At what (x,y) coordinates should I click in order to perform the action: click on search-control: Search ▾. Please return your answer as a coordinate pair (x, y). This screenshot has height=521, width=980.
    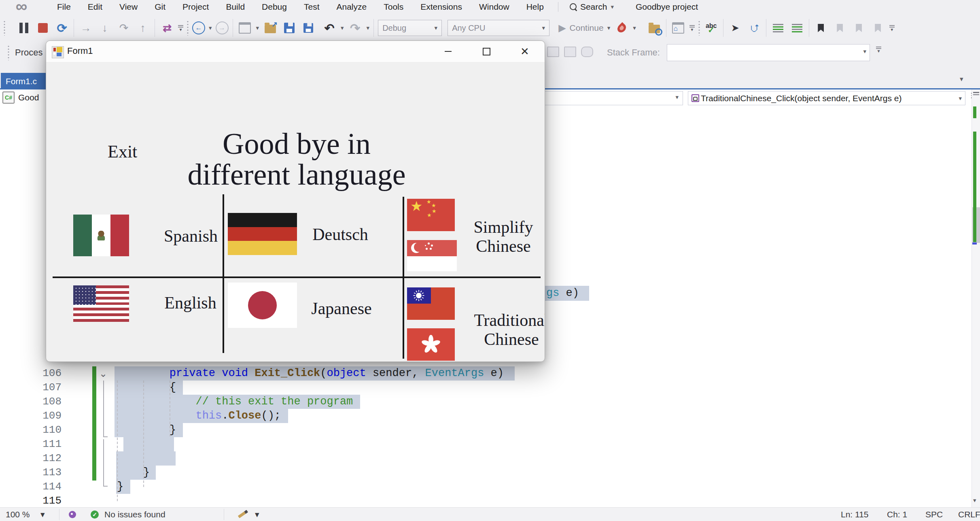
    Looking at the image, I should click on (592, 7).